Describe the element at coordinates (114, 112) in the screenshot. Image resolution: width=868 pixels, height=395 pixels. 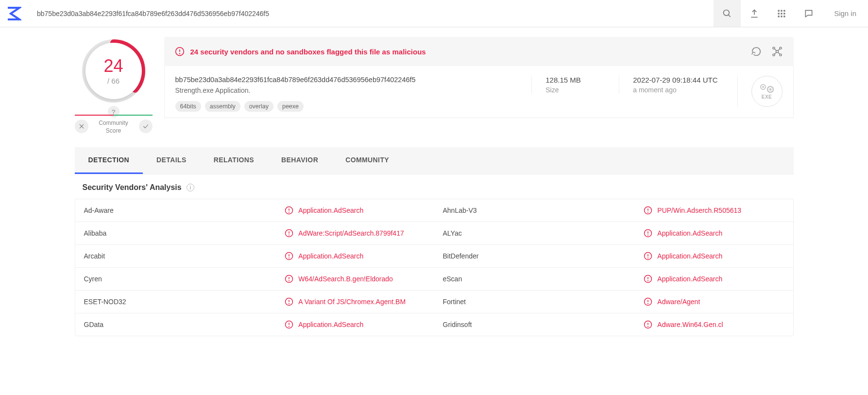
I see `community-help-icon: ?` at that location.